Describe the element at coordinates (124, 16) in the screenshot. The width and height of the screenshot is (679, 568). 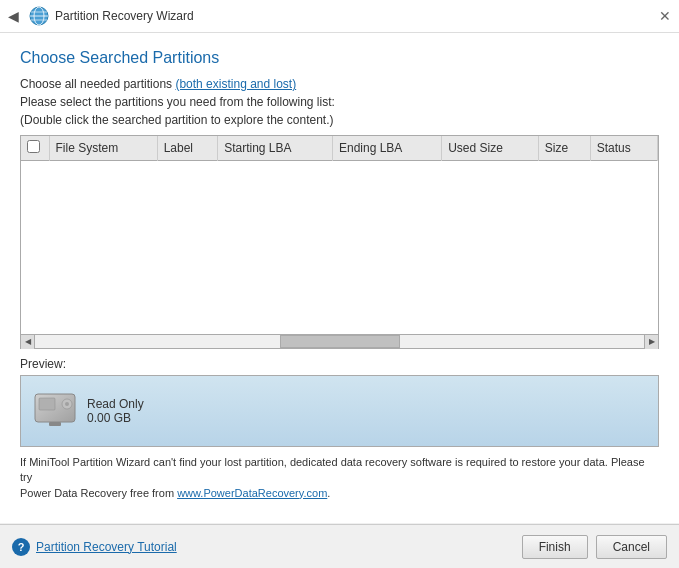
I see `title-bar-title: Partition Recovery Wizard` at that location.